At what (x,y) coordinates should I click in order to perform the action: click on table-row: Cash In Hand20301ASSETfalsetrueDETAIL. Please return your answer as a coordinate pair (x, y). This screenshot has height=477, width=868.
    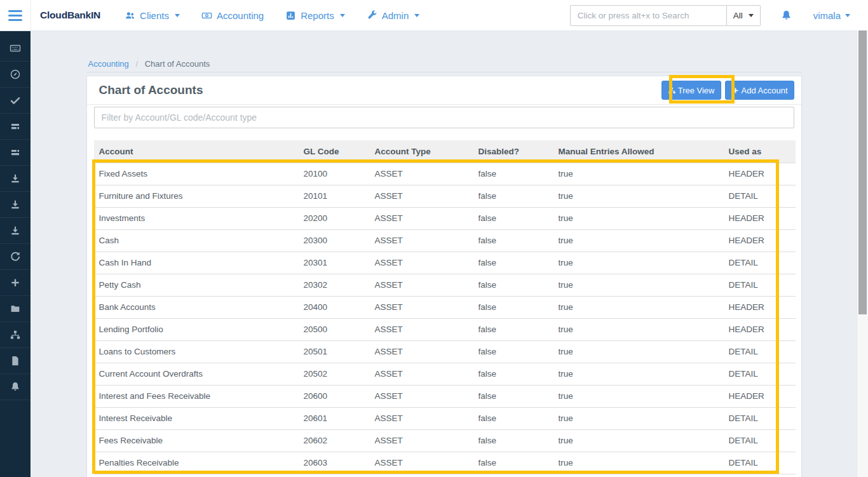
    Looking at the image, I should click on (445, 263).